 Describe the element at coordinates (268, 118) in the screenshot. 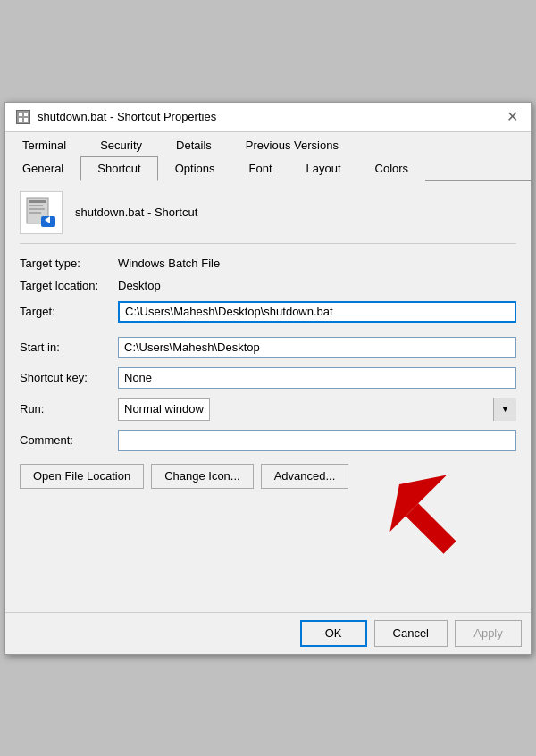

I see `title-bar: shutdown.bat - Shortcut Properties ✕` at that location.